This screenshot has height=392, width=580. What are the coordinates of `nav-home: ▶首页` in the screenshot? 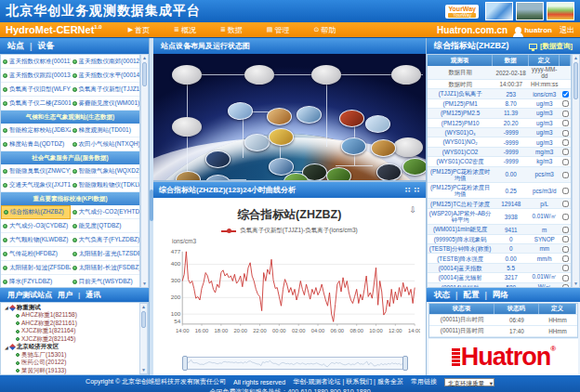 It's located at (139, 30).